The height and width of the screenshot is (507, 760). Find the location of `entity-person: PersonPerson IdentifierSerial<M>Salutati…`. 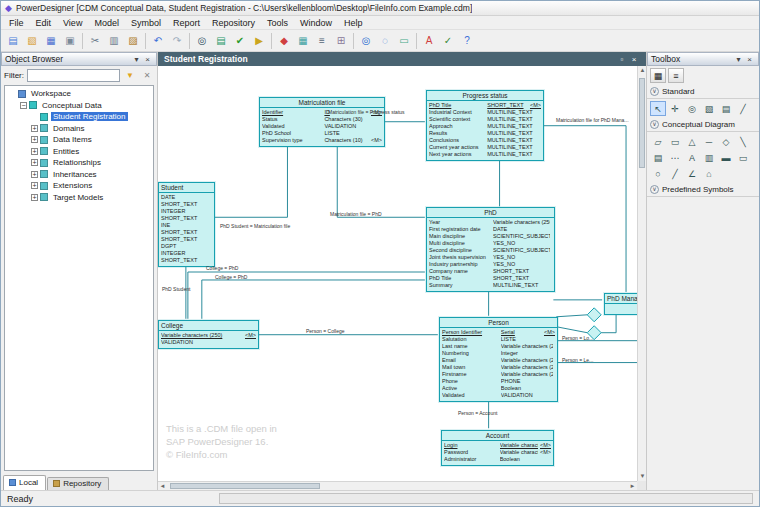

entity-person: PersonPerson IdentifierSerial<M>Salutati… is located at coordinates (498, 360).